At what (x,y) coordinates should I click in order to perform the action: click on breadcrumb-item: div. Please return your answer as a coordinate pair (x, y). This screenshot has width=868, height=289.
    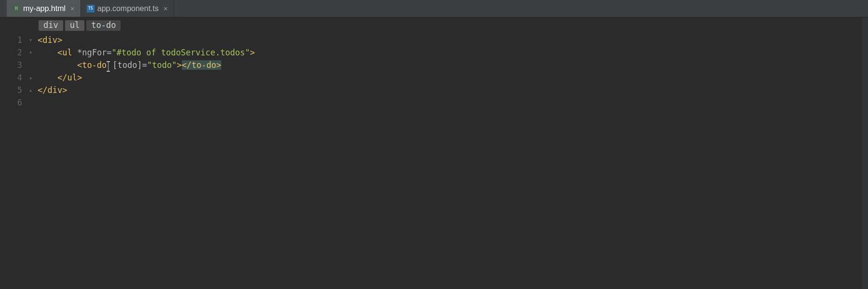
    Looking at the image, I should click on (51, 26).